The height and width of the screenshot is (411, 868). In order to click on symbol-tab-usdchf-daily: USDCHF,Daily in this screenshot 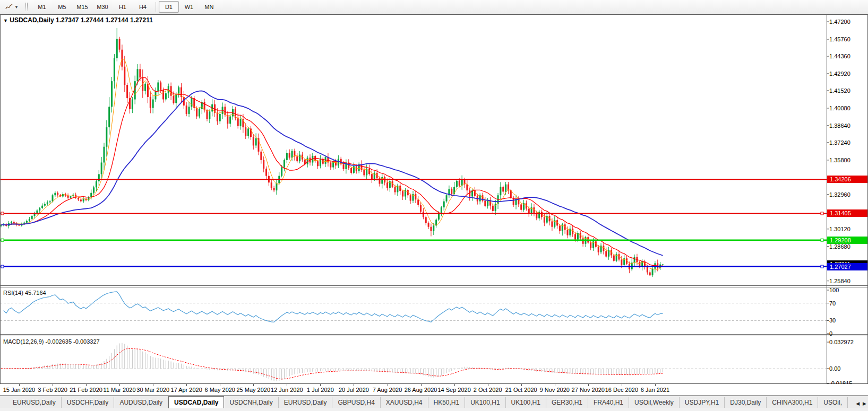, I will do `click(88, 403)`.